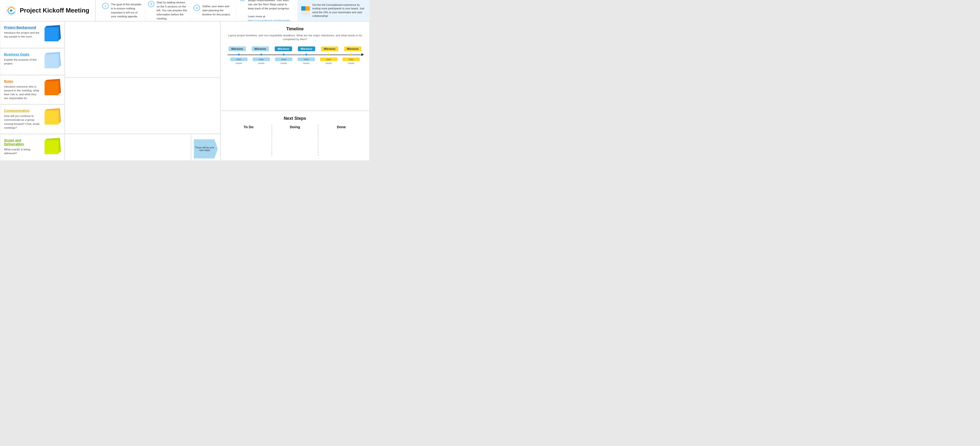 The image size is (980, 446). What do you see at coordinates (329, 63) in the screenshot?
I see `detail-5: Details` at bounding box center [329, 63].